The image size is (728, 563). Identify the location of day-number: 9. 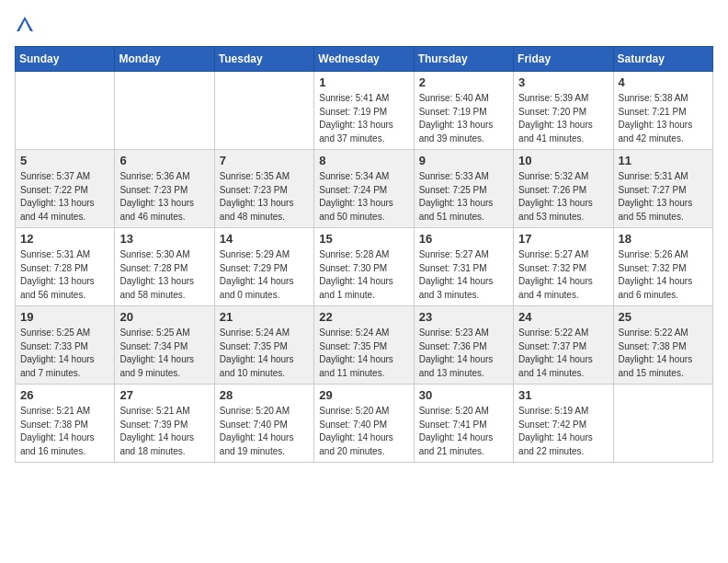
(463, 160).